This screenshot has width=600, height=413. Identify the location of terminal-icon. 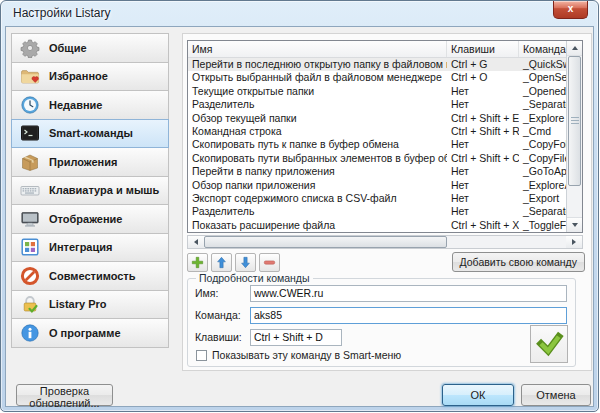
(30, 134).